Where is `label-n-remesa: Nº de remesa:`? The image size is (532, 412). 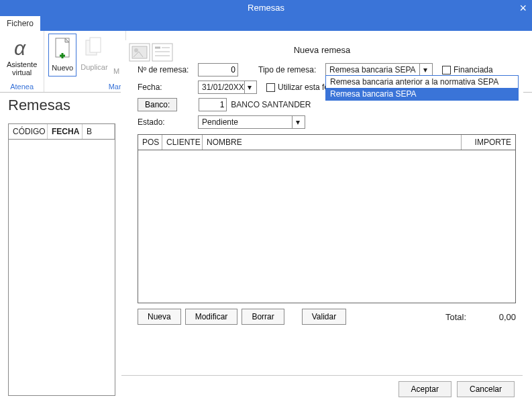
label-n-remesa: Nº de remesa: is located at coordinates (168, 70).